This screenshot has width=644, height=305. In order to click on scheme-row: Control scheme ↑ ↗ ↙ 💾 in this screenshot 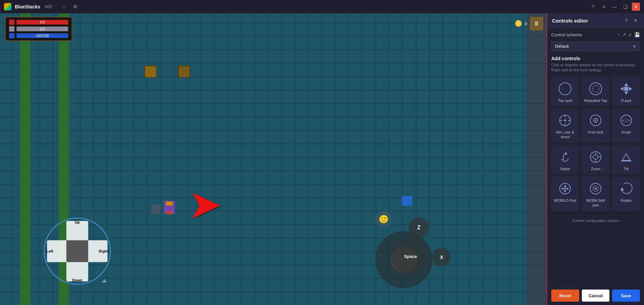, I will do `click(596, 35)`.